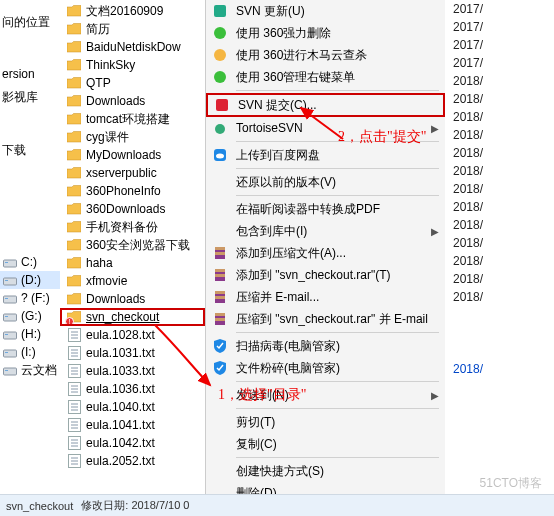  I want to click on menu-label: 使用 360强力删除, so click(338, 34).